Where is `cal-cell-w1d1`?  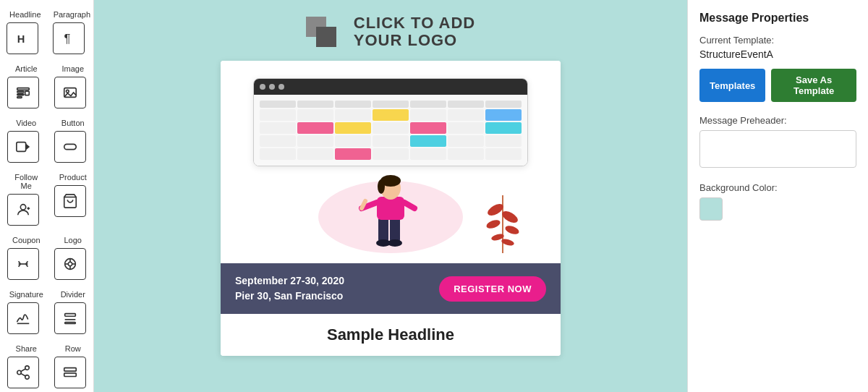
cal-cell-w1d1 is located at coordinates (278, 115).